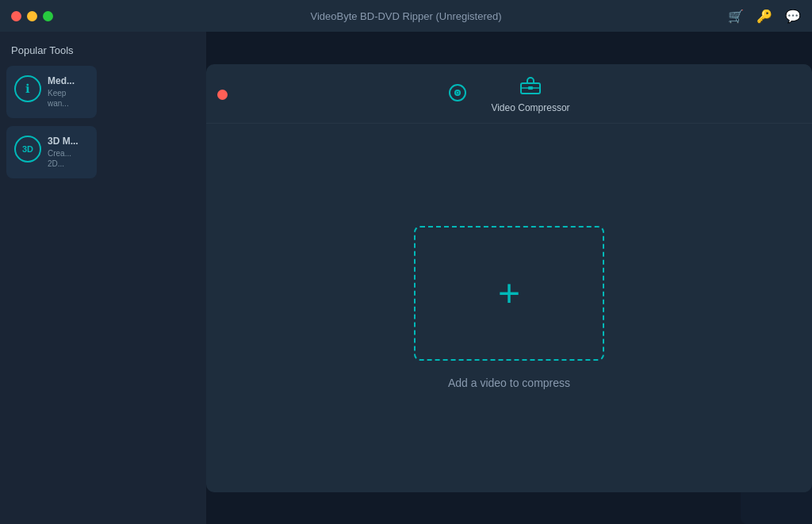  What do you see at coordinates (530, 95) in the screenshot?
I see `modal-tab-compressor: Video Compressor` at bounding box center [530, 95].